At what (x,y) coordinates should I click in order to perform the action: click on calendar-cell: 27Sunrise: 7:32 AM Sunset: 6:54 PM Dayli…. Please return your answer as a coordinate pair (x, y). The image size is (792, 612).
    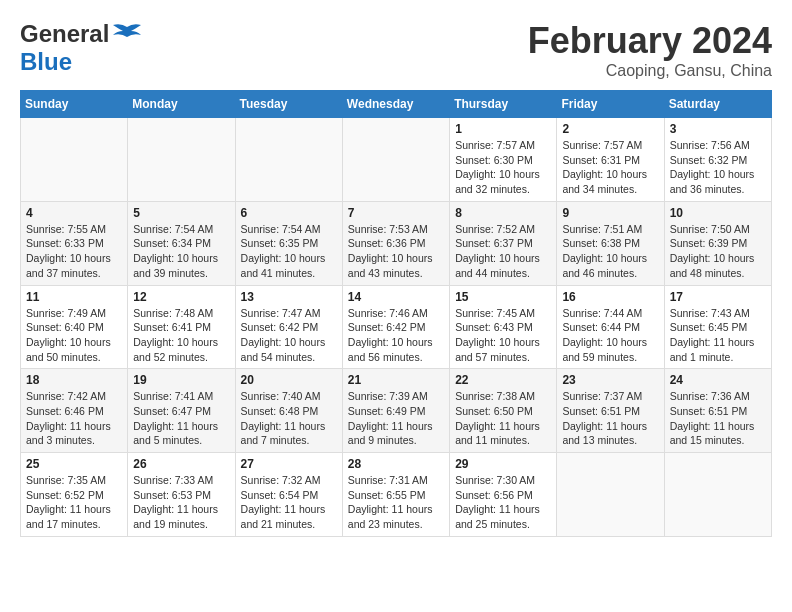
    Looking at the image, I should click on (288, 495).